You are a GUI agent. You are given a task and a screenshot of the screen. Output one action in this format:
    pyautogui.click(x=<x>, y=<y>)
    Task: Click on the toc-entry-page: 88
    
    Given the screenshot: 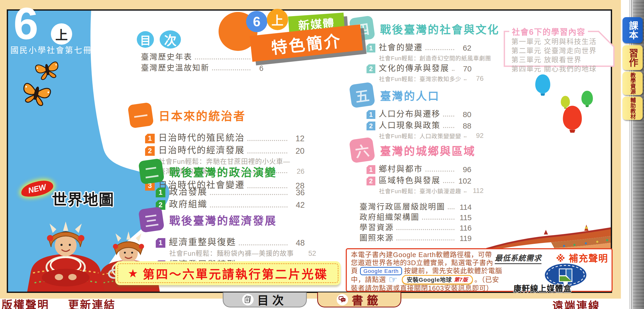 What is the action you would take?
    pyautogui.click(x=464, y=126)
    